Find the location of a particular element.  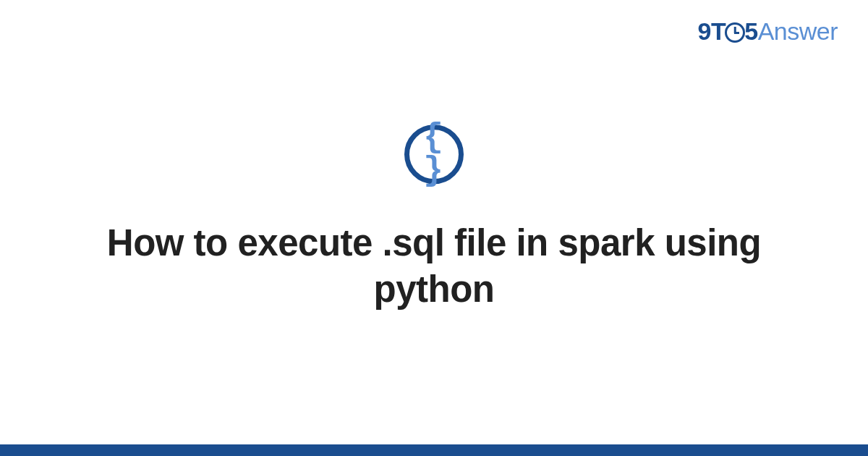

clock-icon is located at coordinates (735, 33).